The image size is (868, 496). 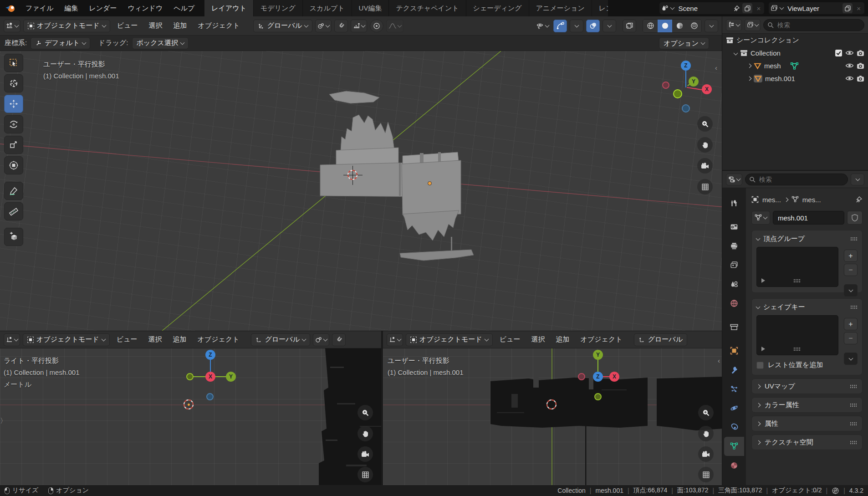 What do you see at coordinates (14, 124) in the screenshot?
I see `tool-rotate` at bounding box center [14, 124].